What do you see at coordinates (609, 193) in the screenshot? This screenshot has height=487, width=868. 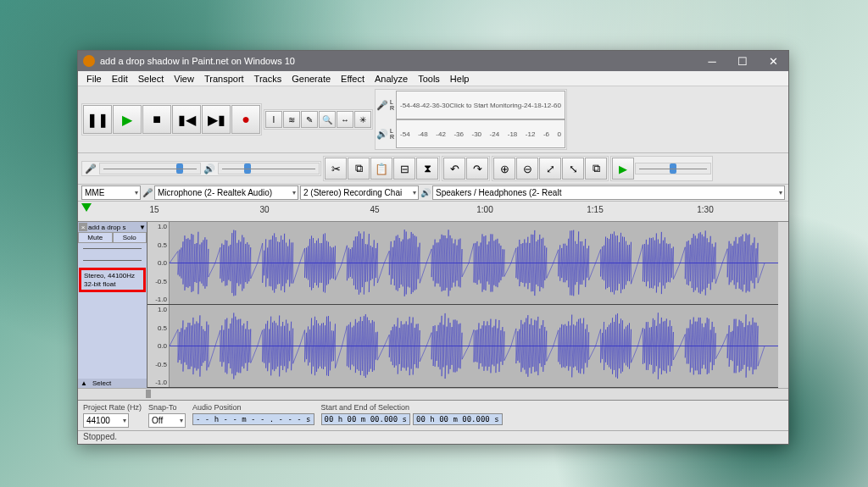 I see `playback-device-select: Speakers / Headphones (2- Realt` at bounding box center [609, 193].